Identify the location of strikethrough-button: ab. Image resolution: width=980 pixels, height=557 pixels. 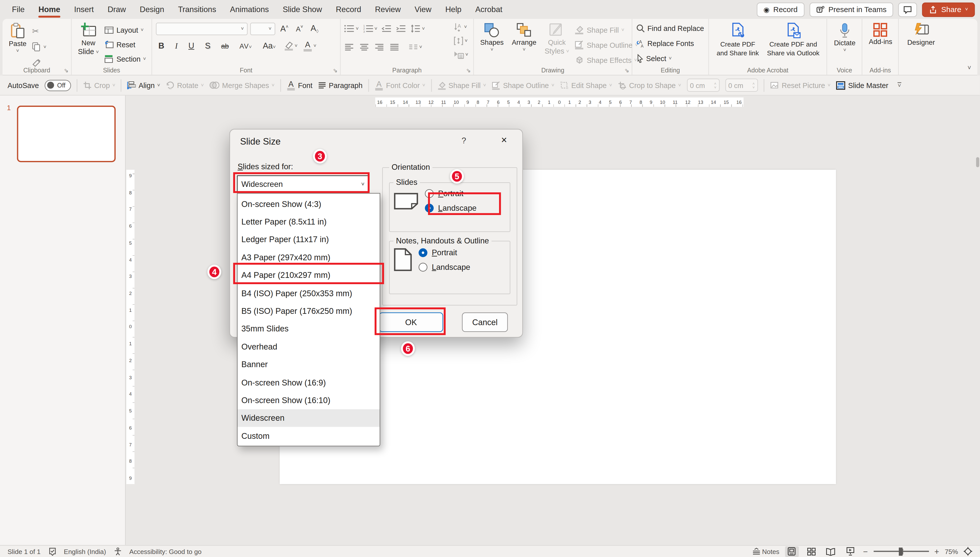
(225, 46).